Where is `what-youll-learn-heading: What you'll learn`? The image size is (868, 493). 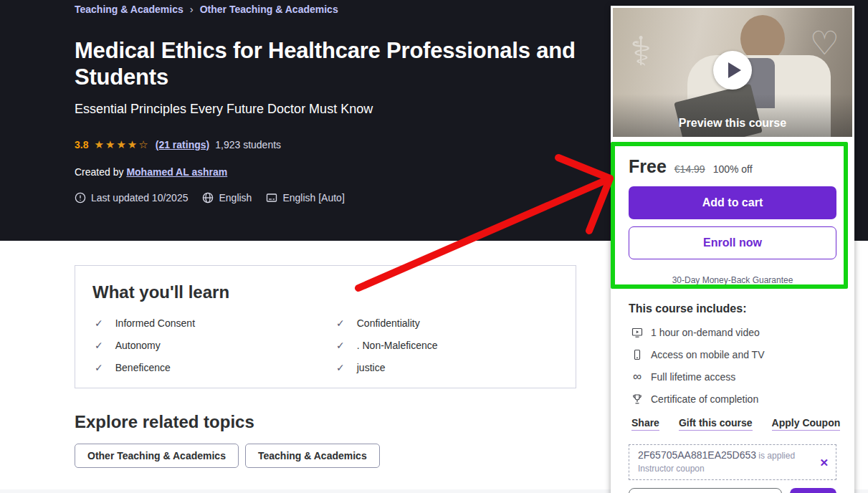
what-youll-learn-heading: What you'll learn is located at coordinates (161, 292).